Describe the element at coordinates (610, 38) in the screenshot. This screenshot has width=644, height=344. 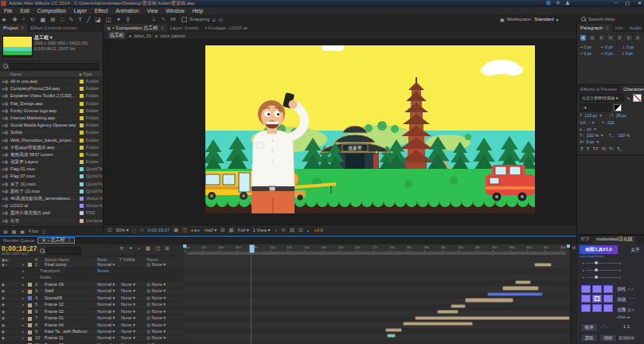
I see `justify-last-left-icon: ≡` at that location.